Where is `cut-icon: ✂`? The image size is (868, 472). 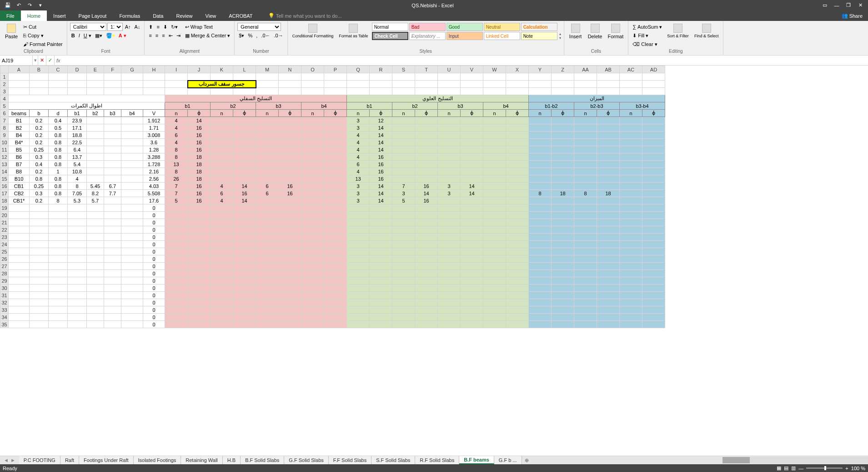
cut-icon: ✂ is located at coordinates (25, 27).